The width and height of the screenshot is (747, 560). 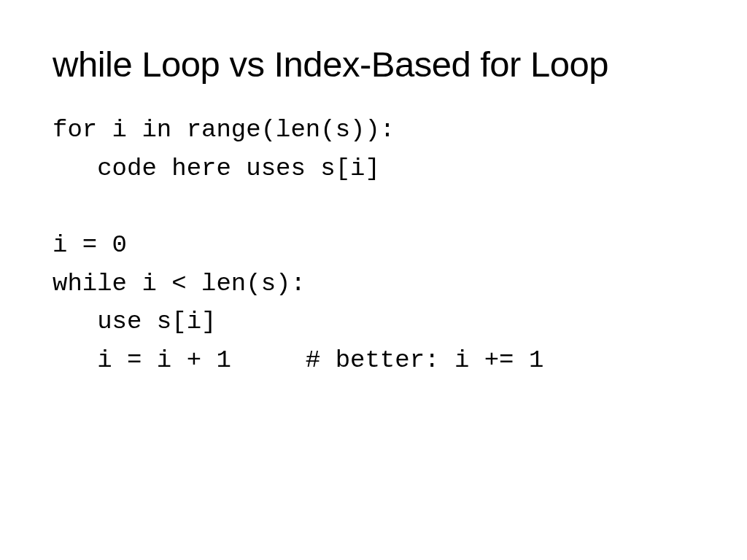 What do you see at coordinates (179, 284) in the screenshot?
I see `code-line-5: while i < len(s):` at bounding box center [179, 284].